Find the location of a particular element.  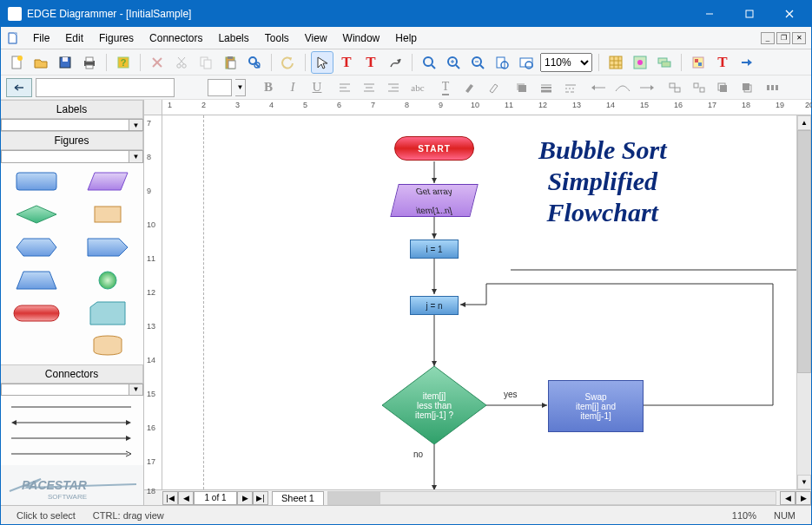

last-page-button: ▶| is located at coordinates (261, 498).